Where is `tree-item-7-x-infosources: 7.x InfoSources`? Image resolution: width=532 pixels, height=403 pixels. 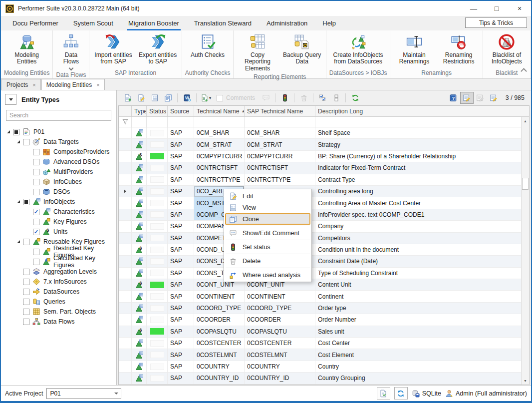
tree-item-7-x-infosources: 7.x InfoSources is located at coordinates (60, 282).